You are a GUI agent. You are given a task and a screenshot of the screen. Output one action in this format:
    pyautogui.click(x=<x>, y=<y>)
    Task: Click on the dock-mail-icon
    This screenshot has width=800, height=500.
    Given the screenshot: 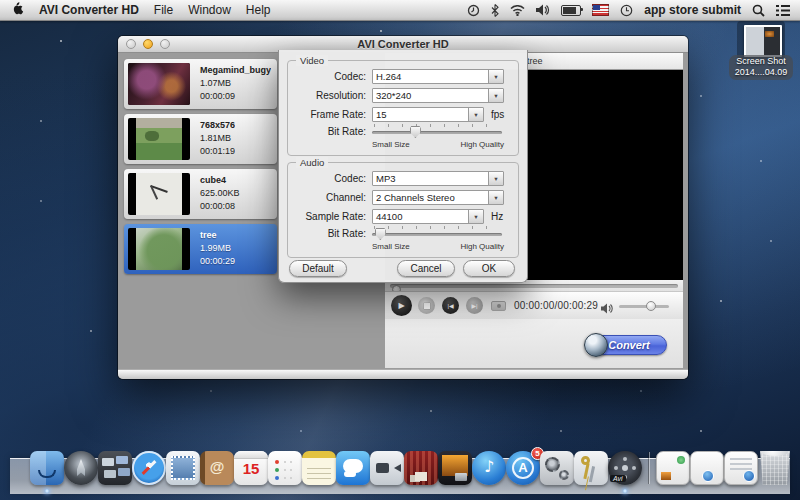 What is the action you would take?
    pyautogui.click(x=183, y=468)
    